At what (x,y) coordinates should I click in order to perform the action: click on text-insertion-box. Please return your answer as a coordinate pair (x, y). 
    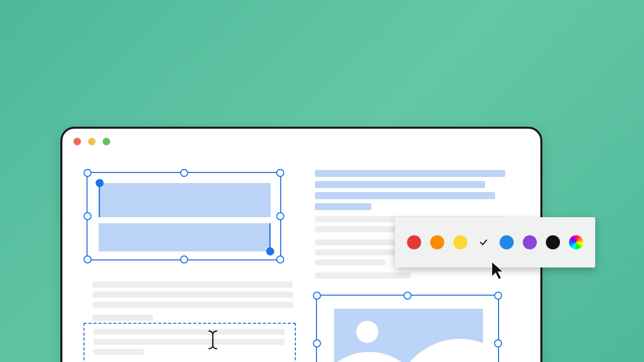
    Looking at the image, I should click on (190, 342).